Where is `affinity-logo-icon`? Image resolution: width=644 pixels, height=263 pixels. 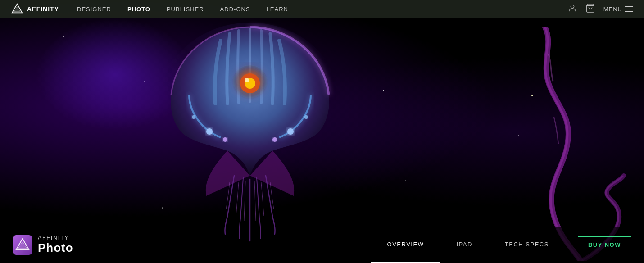 affinity-logo-icon is located at coordinates (17, 9).